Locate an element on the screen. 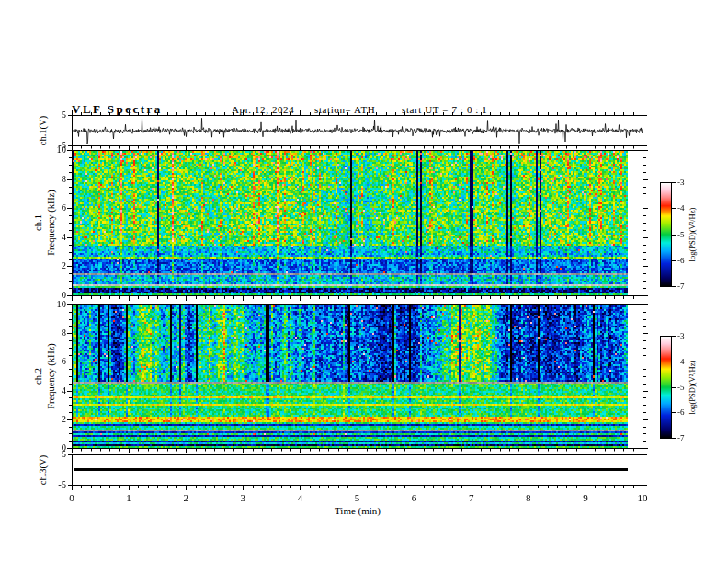  x-tick-label: 10 is located at coordinates (643, 499).